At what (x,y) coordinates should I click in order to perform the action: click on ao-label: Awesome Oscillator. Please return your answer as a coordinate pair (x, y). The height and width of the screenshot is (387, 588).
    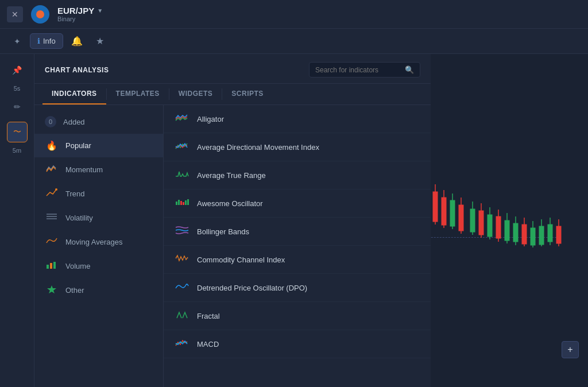
    Looking at the image, I should click on (230, 203).